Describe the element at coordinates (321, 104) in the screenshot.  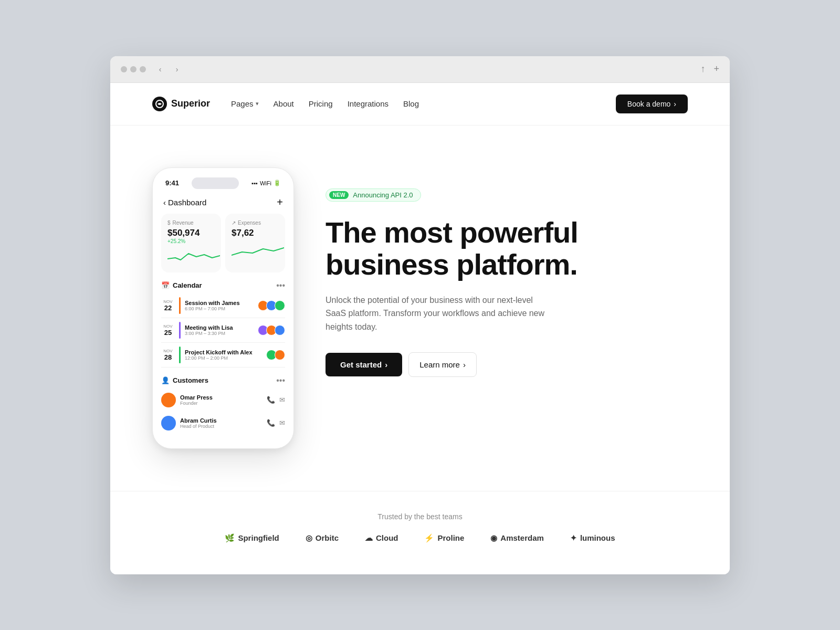
I see `nav-item-pricing: Pricing` at that location.